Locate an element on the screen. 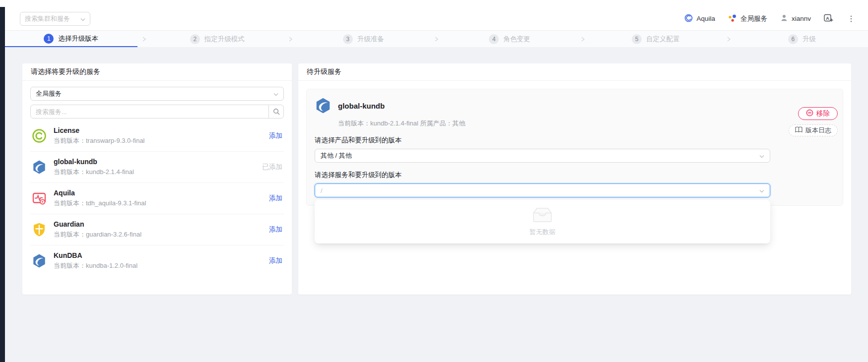  service-version: kundba-1.2.0-final is located at coordinates (112, 266).